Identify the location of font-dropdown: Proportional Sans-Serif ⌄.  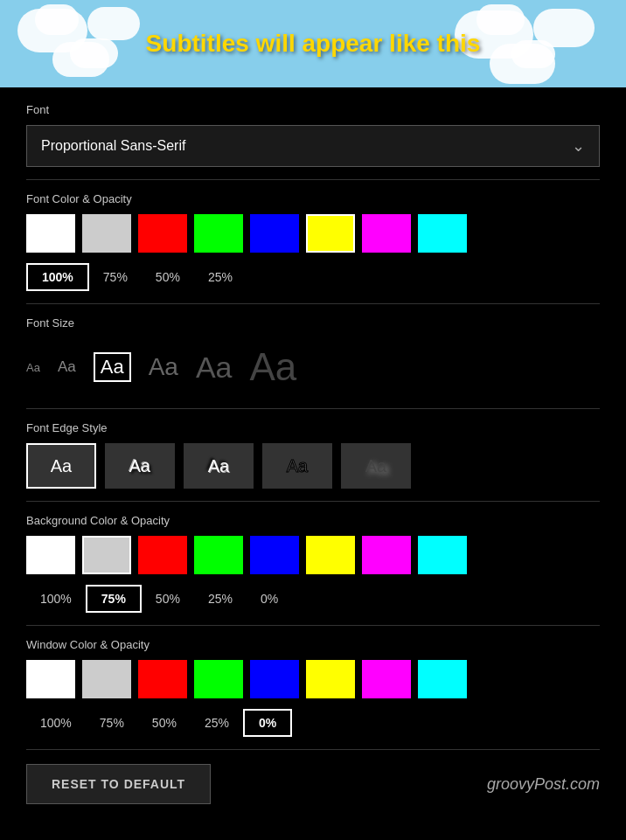
(313, 146).